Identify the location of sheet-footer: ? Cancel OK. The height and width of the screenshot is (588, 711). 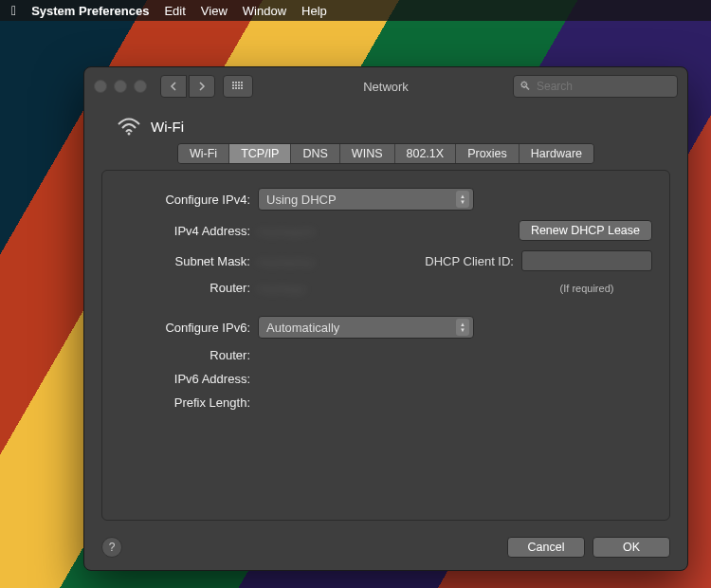
(386, 547).